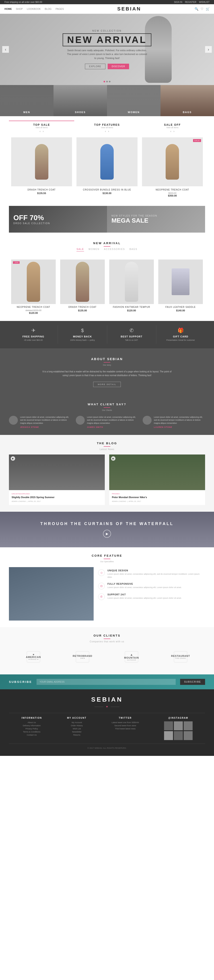 The image size is (214, 980). What do you see at coordinates (113, 458) in the screenshot?
I see `blog-play-2: ▶` at bounding box center [113, 458].